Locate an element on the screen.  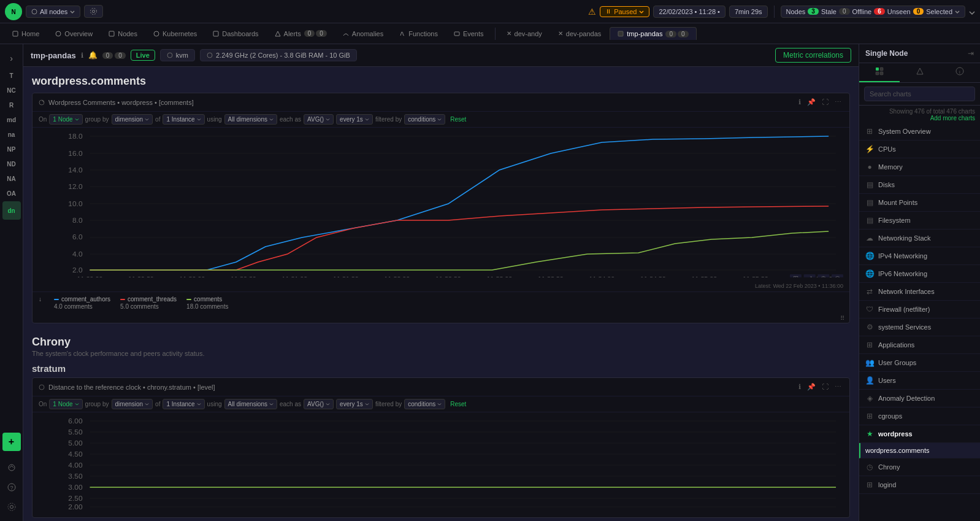
node-bell-btn: 🔔 is located at coordinates (93, 55).